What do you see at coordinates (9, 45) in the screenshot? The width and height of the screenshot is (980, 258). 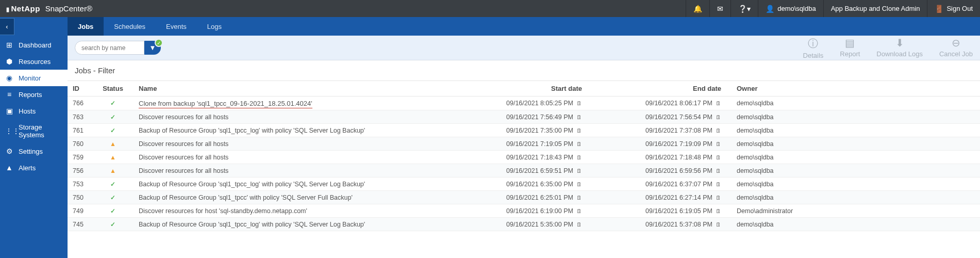 I see `dashboard-icon: ⊞` at bounding box center [9, 45].